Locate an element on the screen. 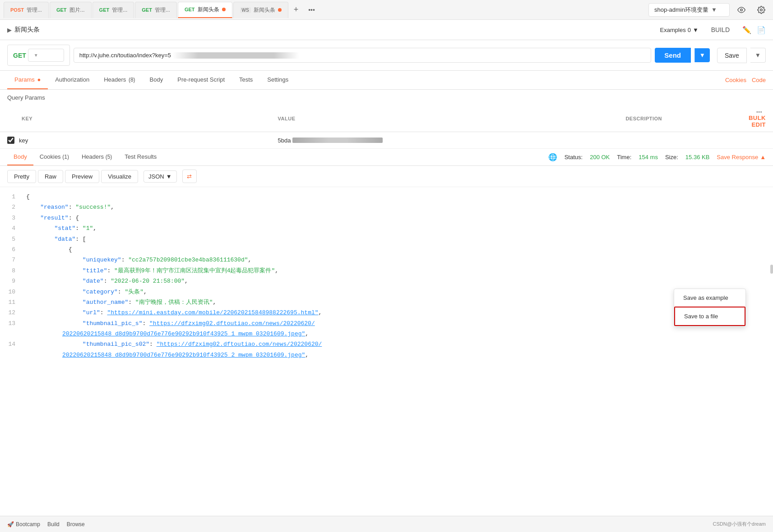 This screenshot has height=532, width=773. param-desc-cell is located at coordinates (676, 141).